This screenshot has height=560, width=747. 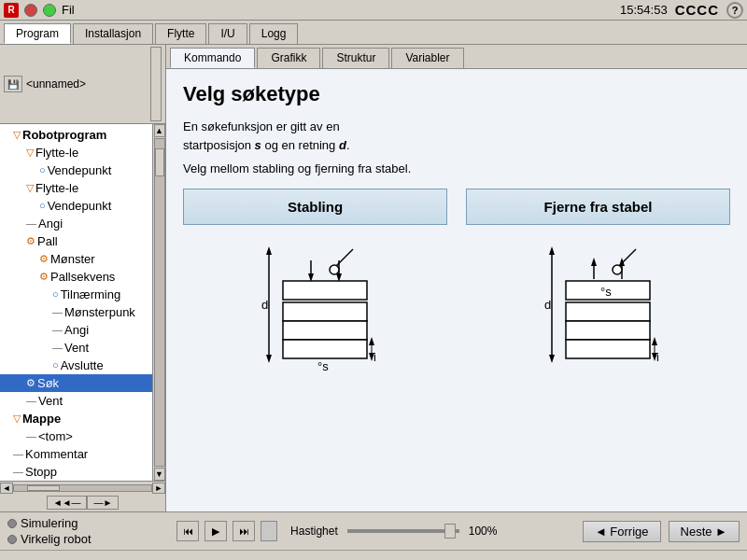 I want to click on fjerne-card: Fjerne fra stabel d, so click(x=598, y=280).